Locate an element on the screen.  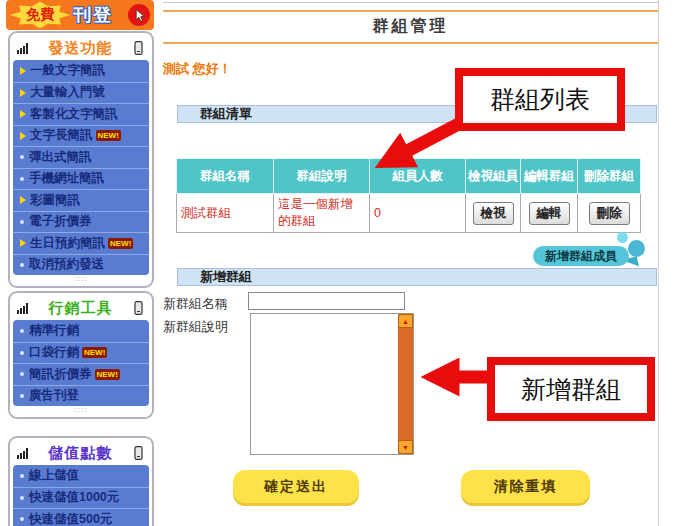
free-starburst-icon: 免費 is located at coordinates (40, 16).